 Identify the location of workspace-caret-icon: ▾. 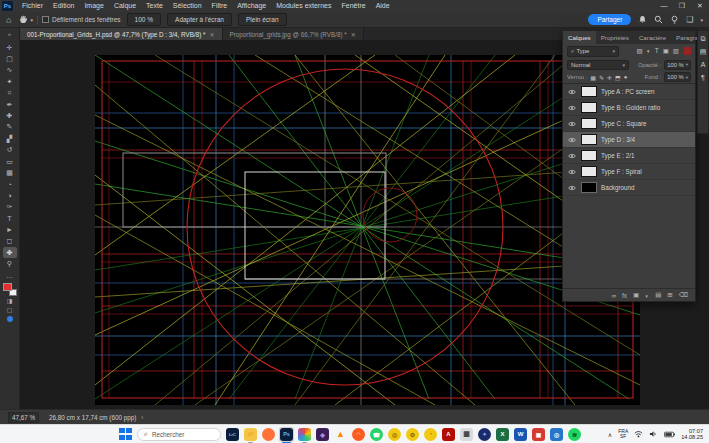
(702, 20).